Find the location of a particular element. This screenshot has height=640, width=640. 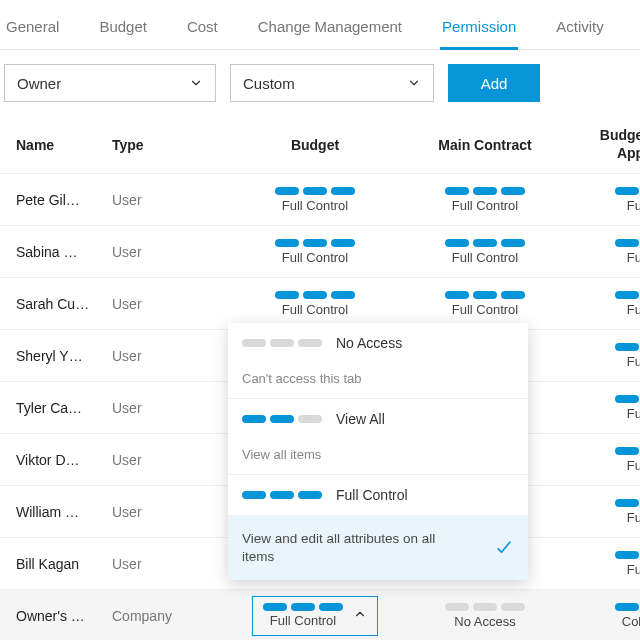

owner-select: Owner is located at coordinates (110, 83).